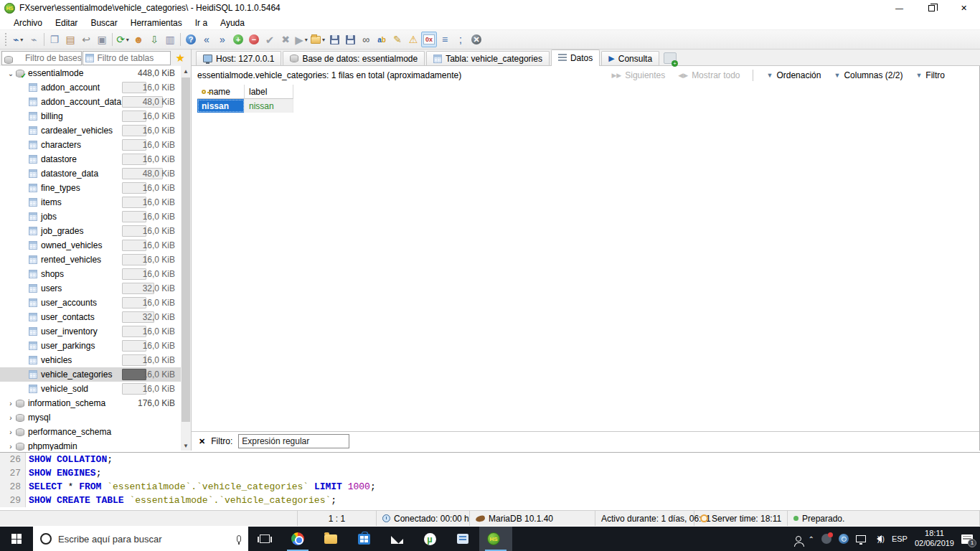 The image size is (980, 551). I want to click on paste-button: ▤, so click(70, 39).